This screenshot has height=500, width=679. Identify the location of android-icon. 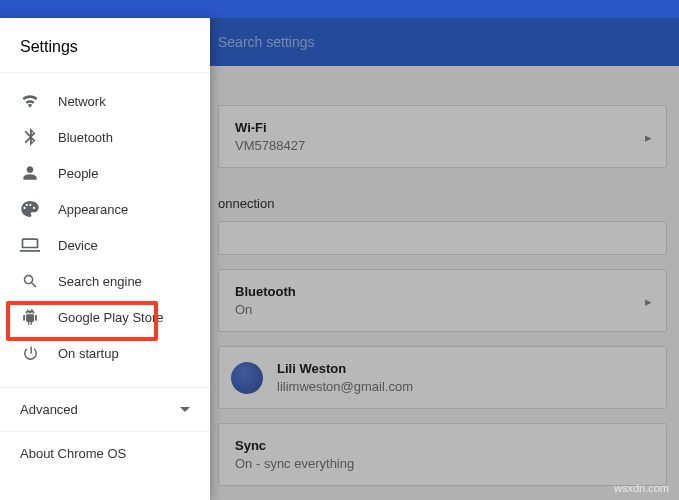
(30, 317).